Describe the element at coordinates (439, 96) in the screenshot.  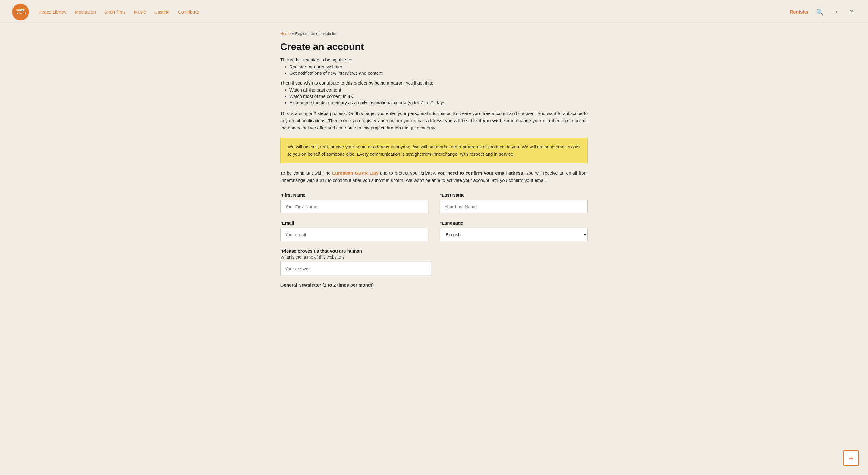
I see `step2-list: Watch all the past content Watch most of…` at that location.